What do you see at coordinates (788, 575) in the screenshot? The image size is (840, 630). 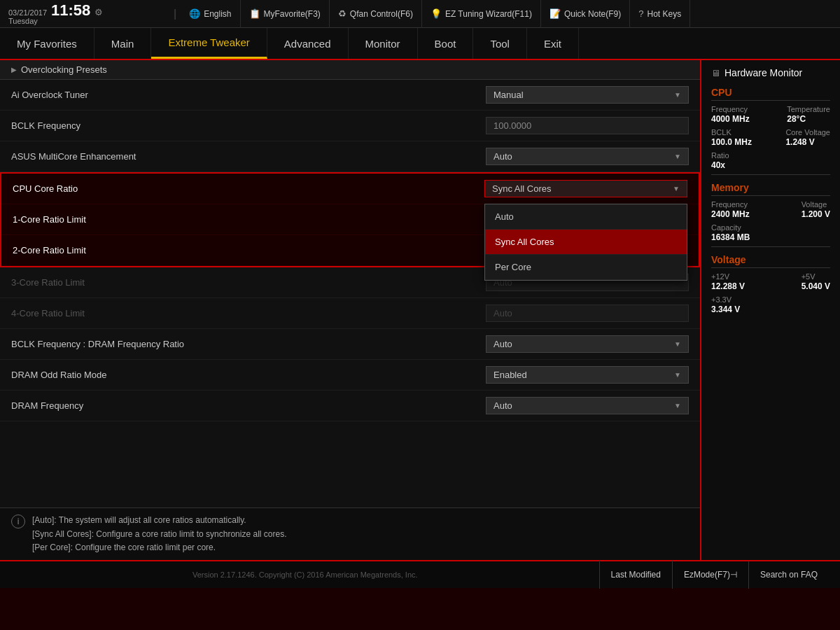 I see `search-faq-button: Search on FAQ` at bounding box center [788, 575].